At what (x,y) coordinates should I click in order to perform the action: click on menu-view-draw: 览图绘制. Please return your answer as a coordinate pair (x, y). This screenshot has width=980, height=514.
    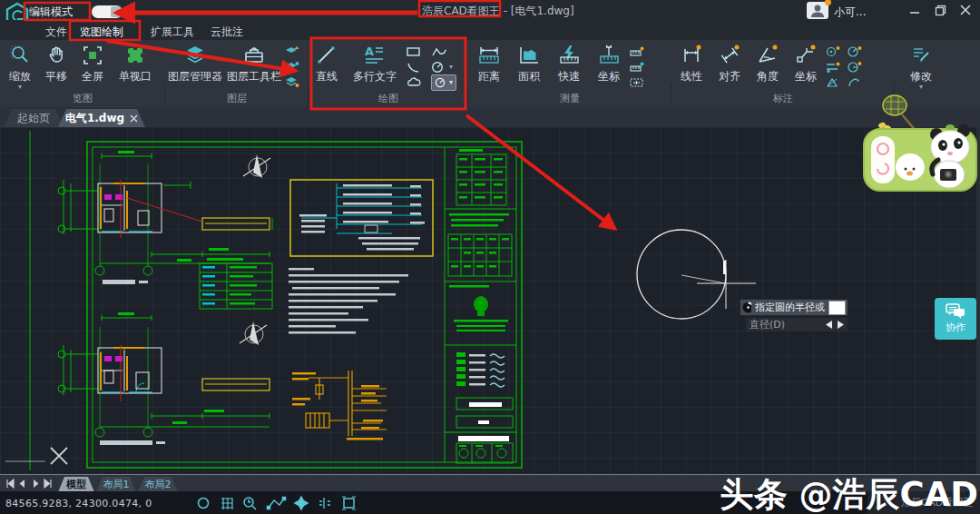
    Looking at the image, I should click on (102, 33).